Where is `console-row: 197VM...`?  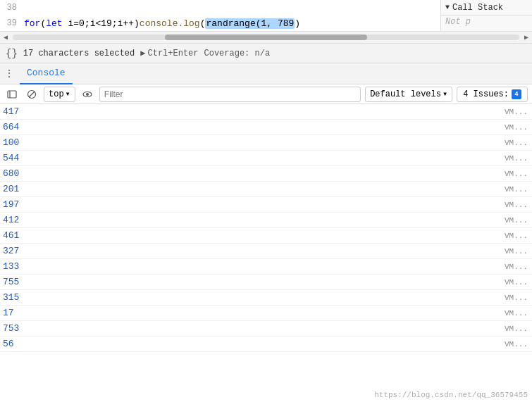
console-row: 197VM... is located at coordinates (266, 205).